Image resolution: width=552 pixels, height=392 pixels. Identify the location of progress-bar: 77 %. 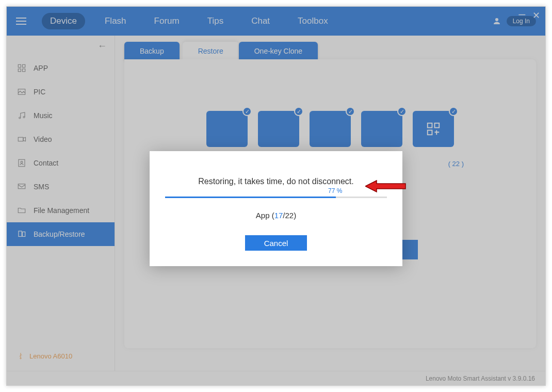
(276, 202).